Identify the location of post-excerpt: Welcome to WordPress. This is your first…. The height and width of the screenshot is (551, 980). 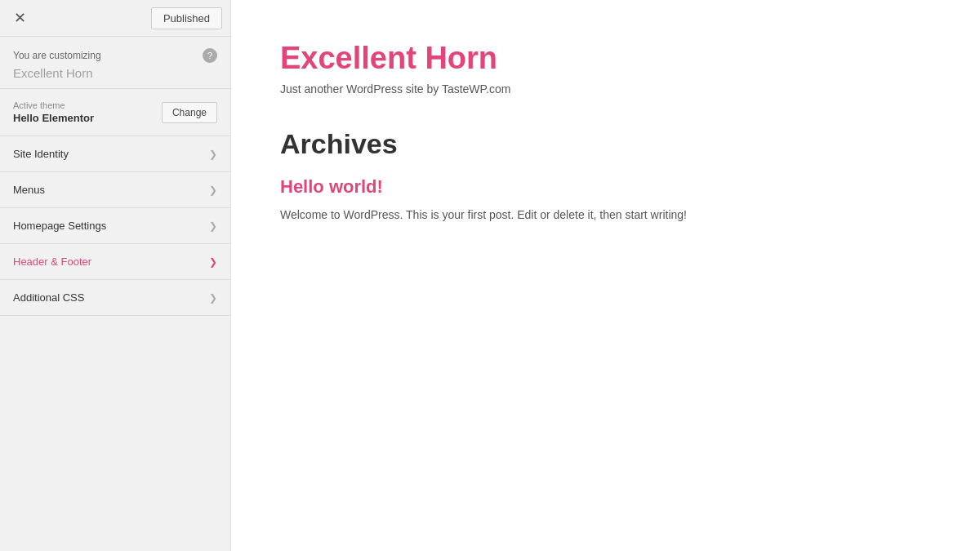
(606, 215).